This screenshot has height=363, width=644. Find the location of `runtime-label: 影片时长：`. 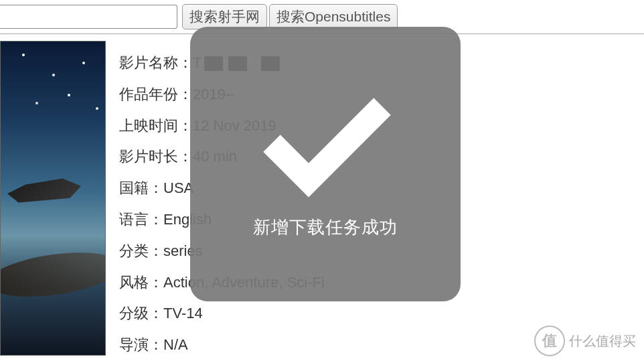

runtime-label: 影片时长： is located at coordinates (156, 157).